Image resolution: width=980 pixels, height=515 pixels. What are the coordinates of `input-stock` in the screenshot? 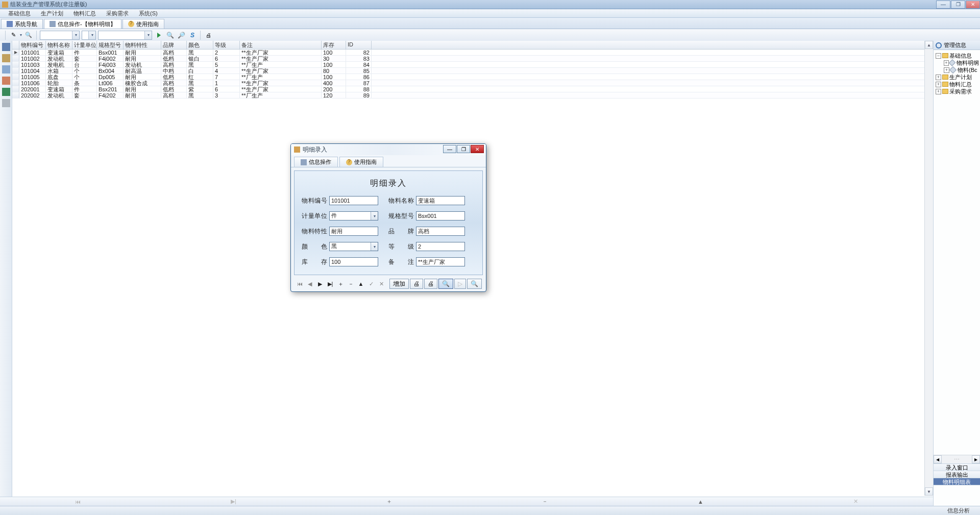 It's located at (354, 262).